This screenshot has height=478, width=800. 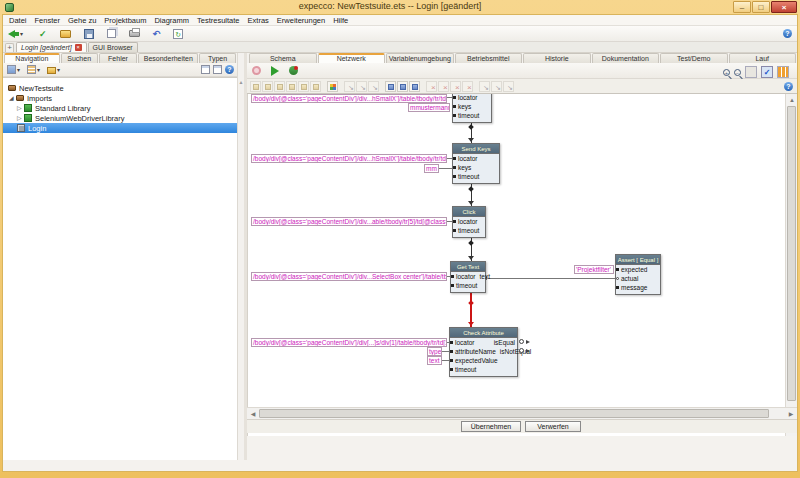 I want to click on insert-compound-icon, so click(x=268, y=86).